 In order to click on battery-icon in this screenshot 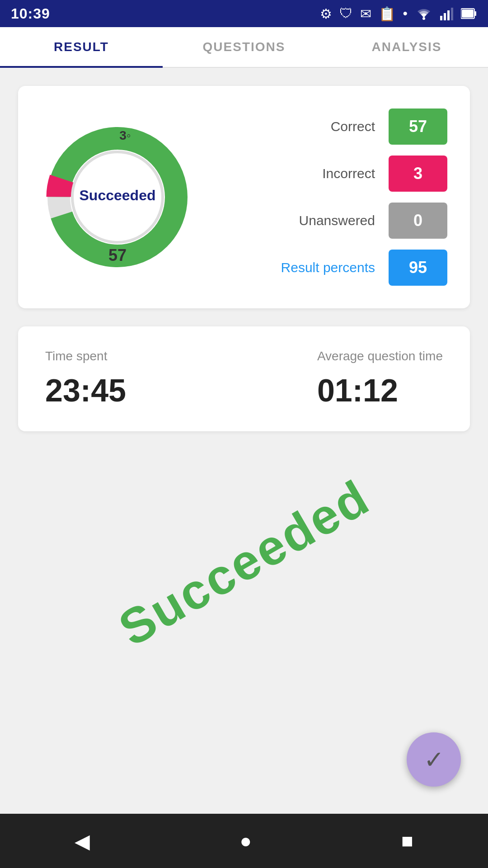, I will do `click(469, 14)`.